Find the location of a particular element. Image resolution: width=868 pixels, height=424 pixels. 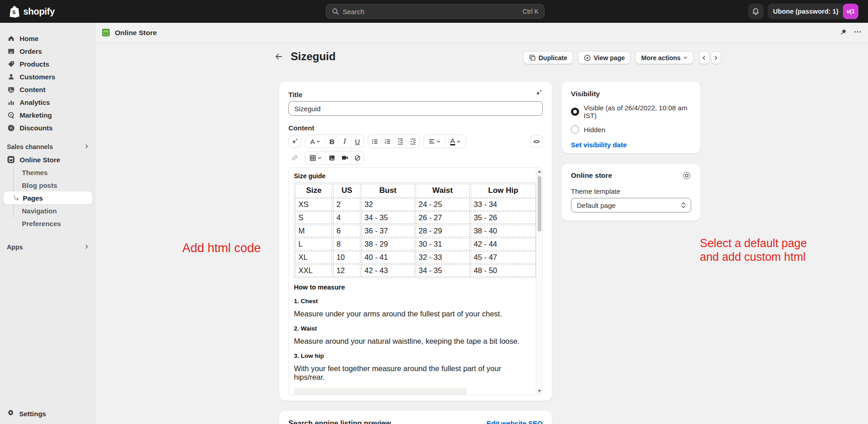

annotation-arrows is located at coordinates (164, 78).